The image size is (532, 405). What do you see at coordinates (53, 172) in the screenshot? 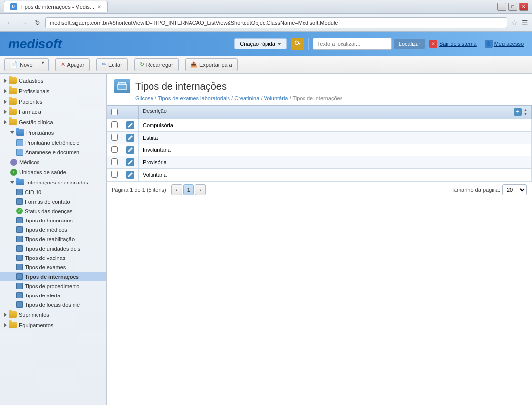
I see `sidebar-item-unidades: + Unidades de saúde` at bounding box center [53, 172].